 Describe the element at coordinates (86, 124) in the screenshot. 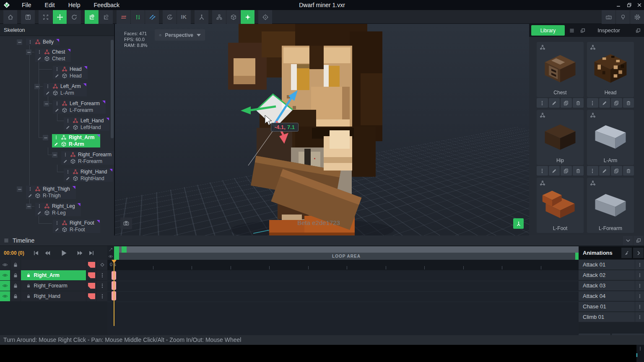

I see `skeleton-node: Left_Hand LeftHand` at that location.